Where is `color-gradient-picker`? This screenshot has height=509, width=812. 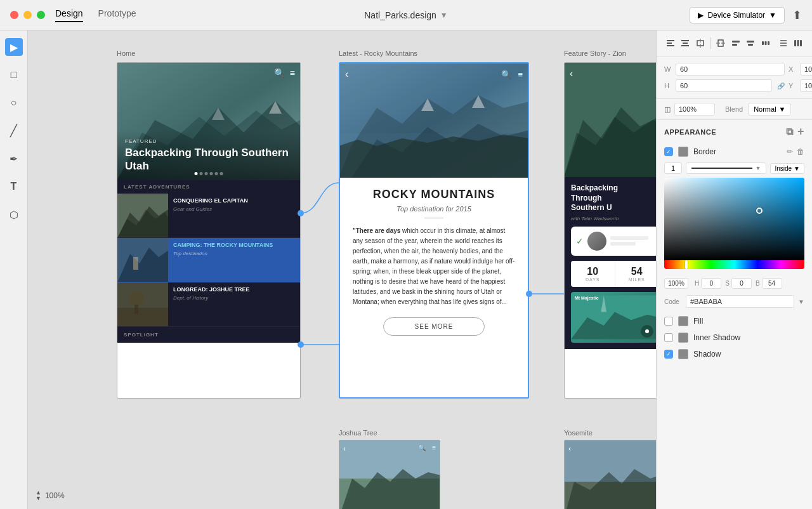 color-gradient-picker is located at coordinates (735, 219).